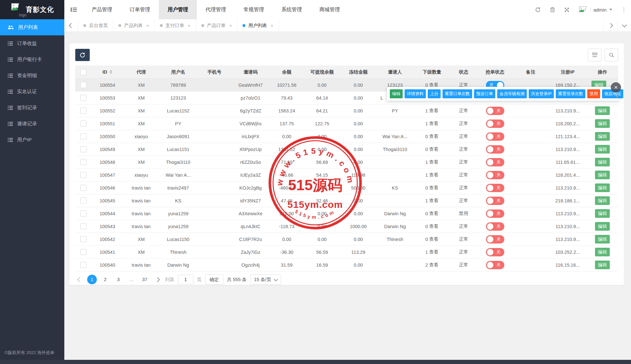  Describe the element at coordinates (254, 10) in the screenshot. I see `nav-item: 常规管理` at that location.